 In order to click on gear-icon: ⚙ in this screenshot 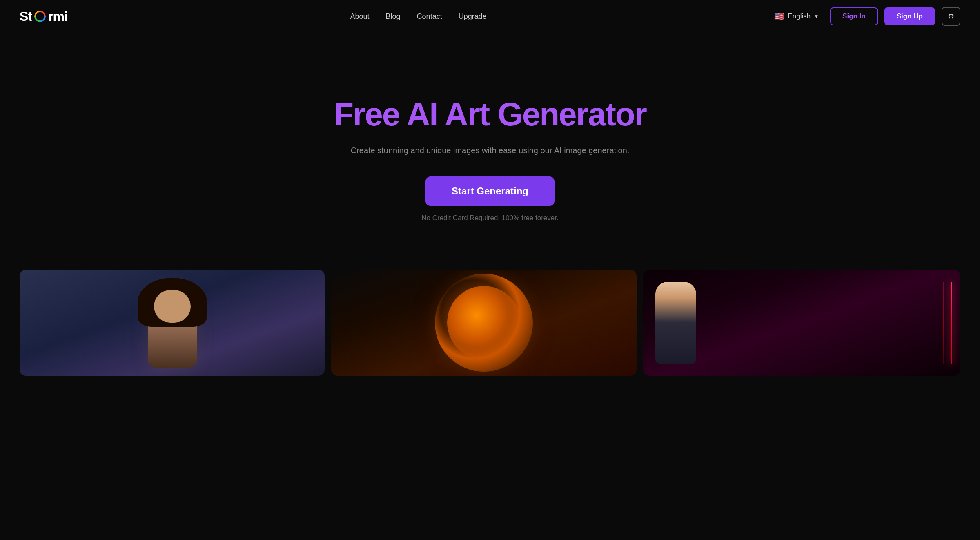, I will do `click(951, 16)`.